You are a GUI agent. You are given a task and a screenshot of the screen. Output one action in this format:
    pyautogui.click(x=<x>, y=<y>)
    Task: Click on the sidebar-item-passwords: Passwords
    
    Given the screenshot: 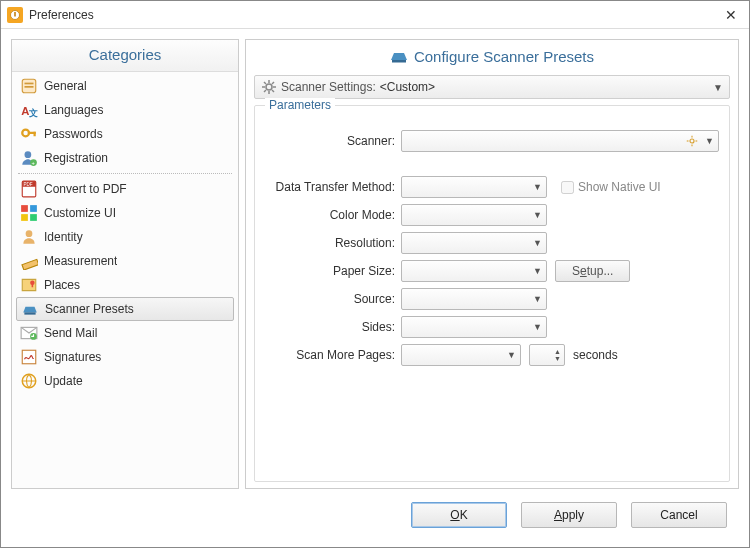 What is the action you would take?
    pyautogui.click(x=125, y=134)
    